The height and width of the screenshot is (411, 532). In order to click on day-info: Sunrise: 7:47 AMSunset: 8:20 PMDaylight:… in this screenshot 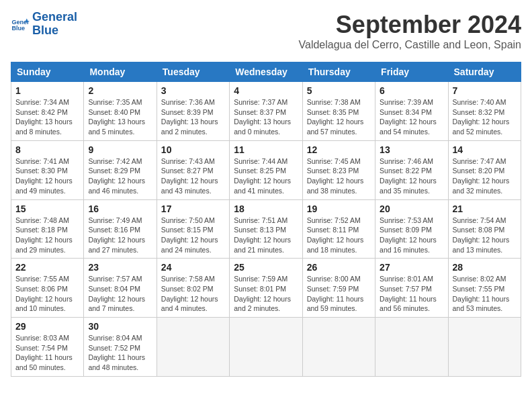, I will do `click(485, 176)`.